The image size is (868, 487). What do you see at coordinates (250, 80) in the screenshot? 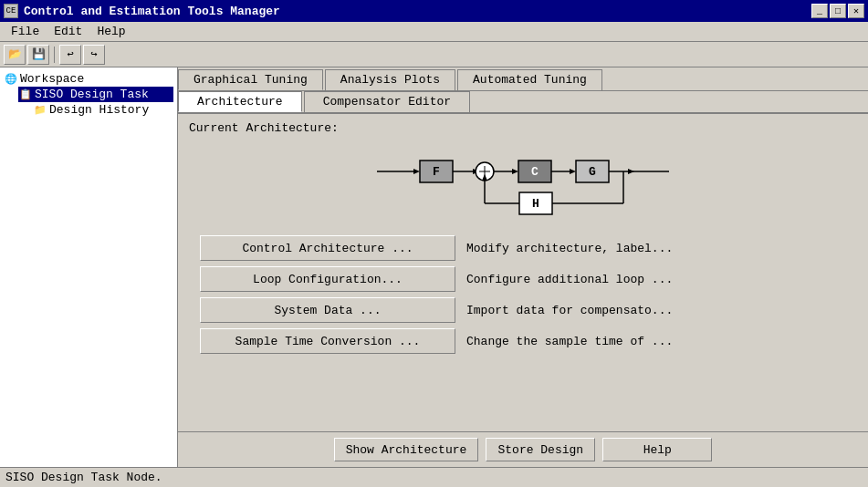
I see `tab-graphical-tuning: Graphical Tuning` at bounding box center [250, 80].